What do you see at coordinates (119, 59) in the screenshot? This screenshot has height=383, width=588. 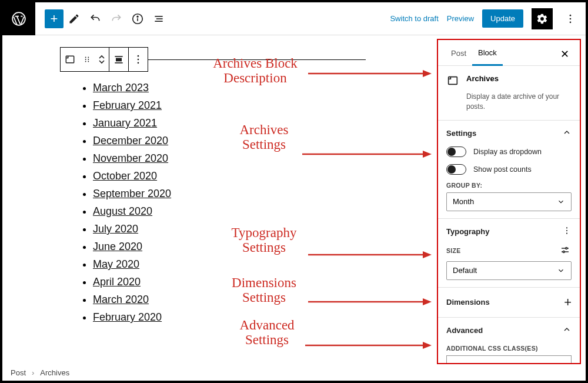 I see `align-icon` at bounding box center [119, 59].